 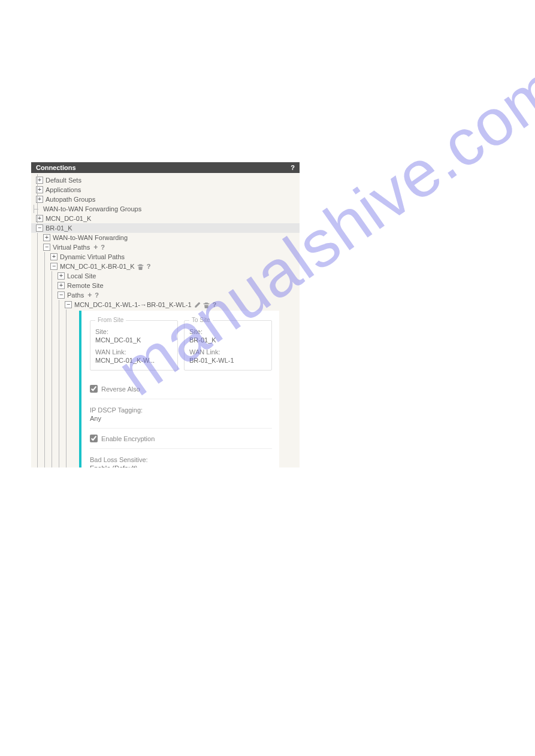 I want to click on ip-dscp-block: IP DSCP Tagging: Any, so click(x=181, y=414).